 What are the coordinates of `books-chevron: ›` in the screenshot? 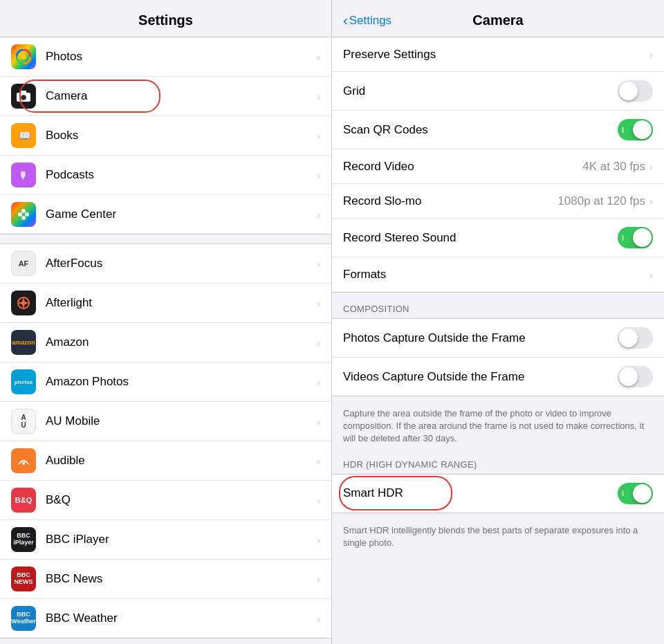 It's located at (318, 136).